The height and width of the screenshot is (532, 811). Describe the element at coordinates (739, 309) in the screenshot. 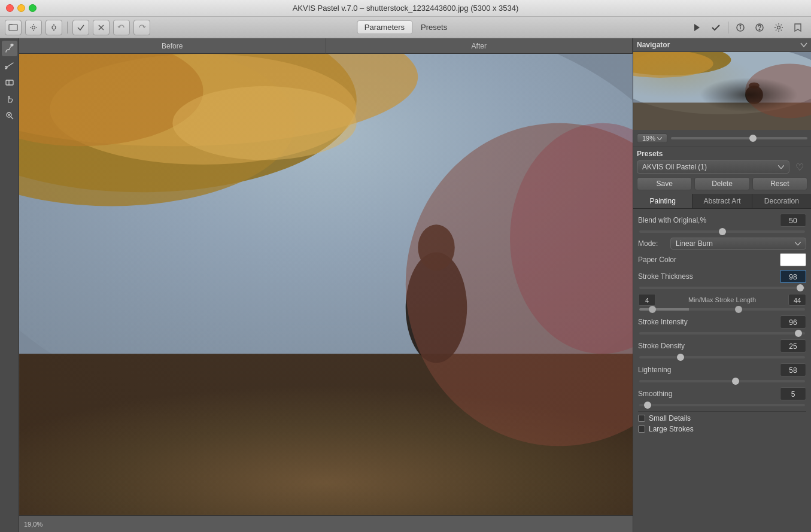

I see `stroke-length-thumb-right` at that location.